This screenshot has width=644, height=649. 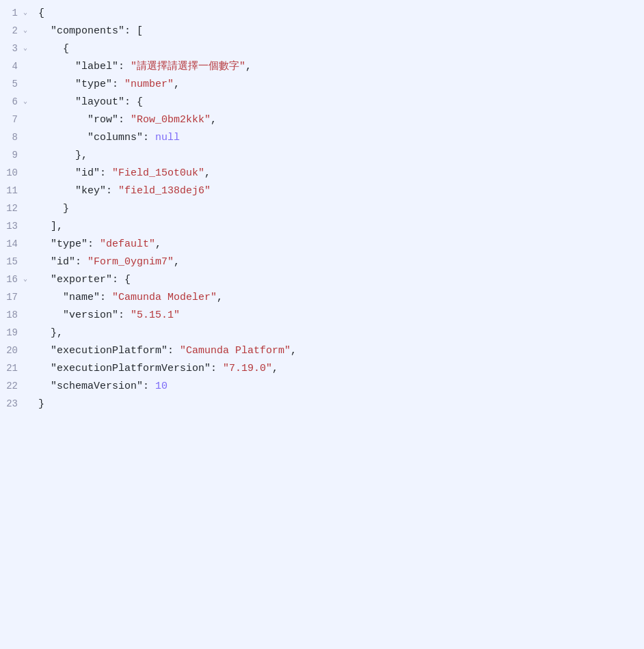 I want to click on line-number: 21, so click(x=16, y=368).